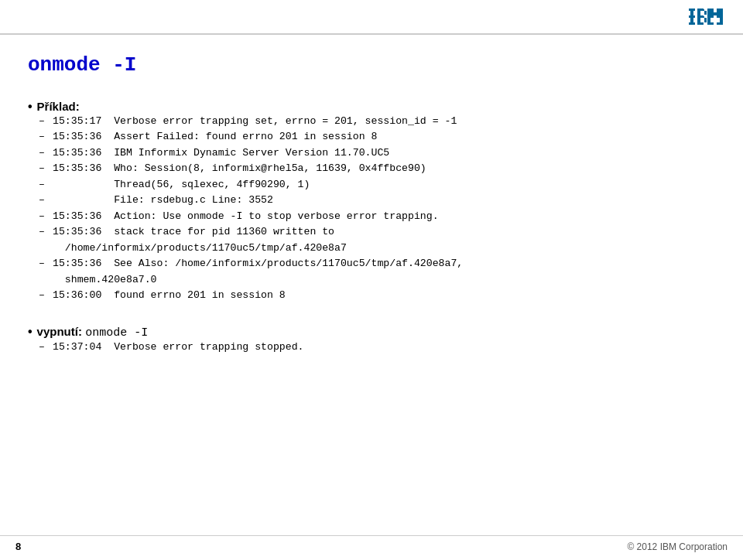 This screenshot has width=743, height=560. What do you see at coordinates (258, 264) in the screenshot?
I see `code-text-10: 15:35:36 See Also: /home/informix/produc…` at bounding box center [258, 264].